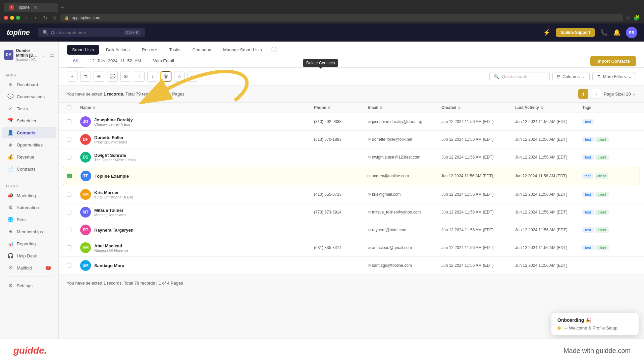  Describe the element at coordinates (571, 76) in the screenshot. I see `columns-button: ⊟ Columns ⌄` at that location.